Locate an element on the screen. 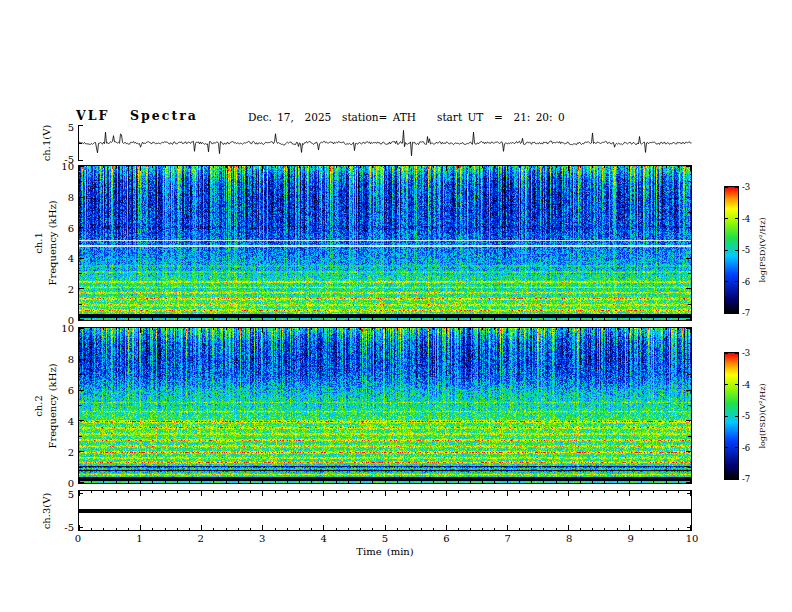 The height and width of the screenshot is (612, 792). time-axis-label: Time (min) is located at coordinates (384, 552).